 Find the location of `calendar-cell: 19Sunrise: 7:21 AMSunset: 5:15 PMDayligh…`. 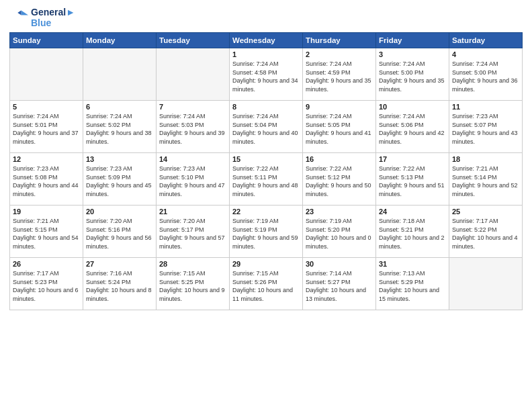

calendar-cell: 19Sunrise: 7:21 AMSunset: 5:15 PMDayligh… is located at coordinates (47, 232).